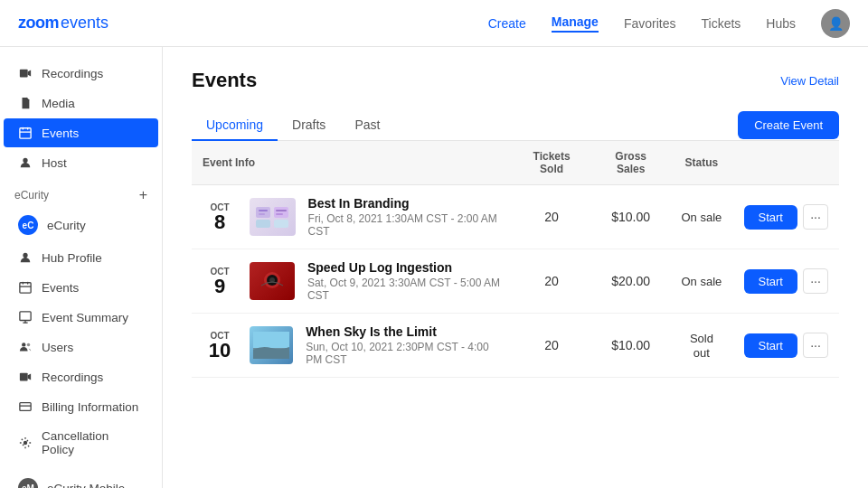  What do you see at coordinates (81, 287) in the screenshot?
I see `sidebar-item-ecurity-events: Events` at bounding box center [81, 287].